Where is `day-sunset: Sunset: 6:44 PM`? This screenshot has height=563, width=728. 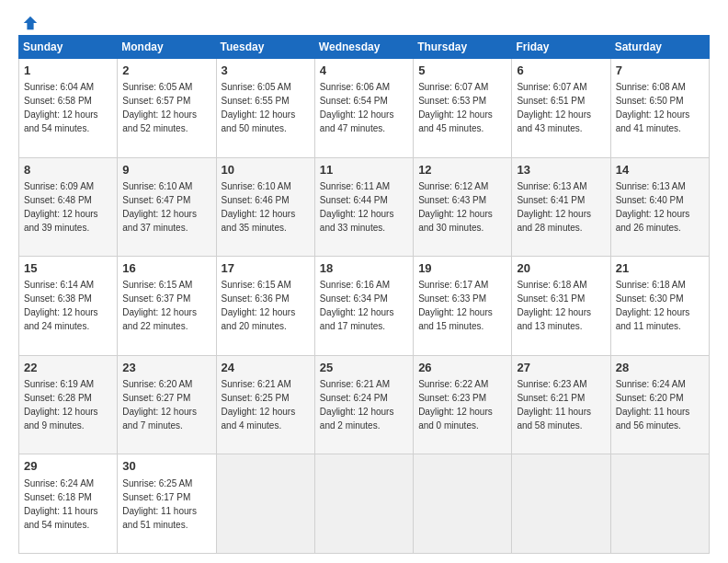
day-sunset: Sunset: 6:44 PM is located at coordinates (354, 201).